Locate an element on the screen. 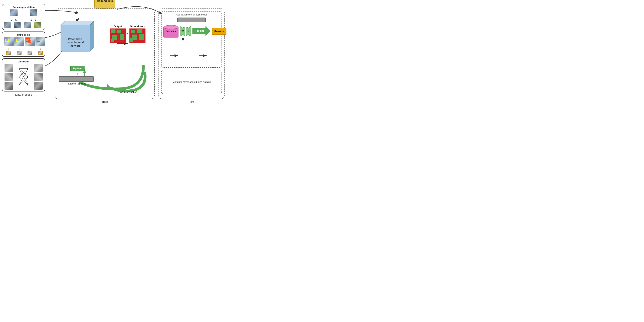  backprop-container: Backpropagation is located at coordinates (128, 82).